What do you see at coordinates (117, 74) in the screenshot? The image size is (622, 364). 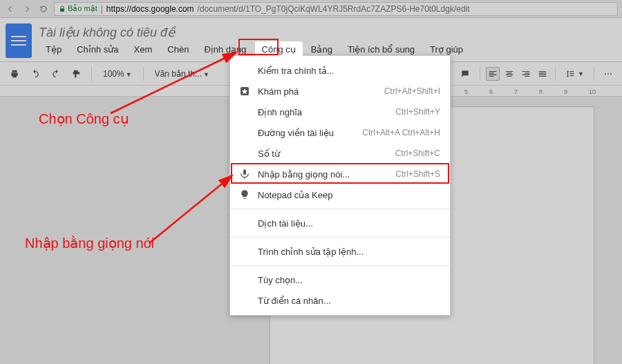 I see `zoom-selector: 100%▼` at bounding box center [117, 74].